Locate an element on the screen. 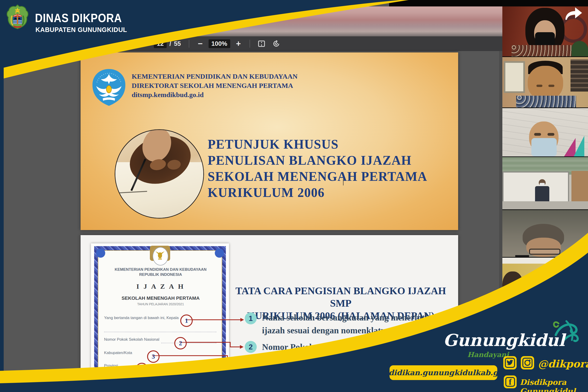  page-number-input: 12 is located at coordinates (160, 44).